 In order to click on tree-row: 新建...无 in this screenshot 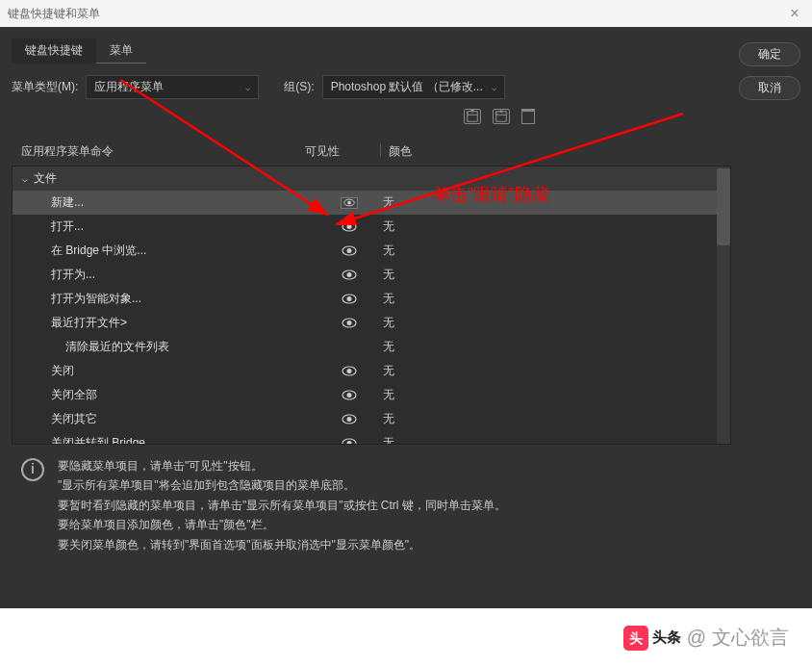, I will do `click(371, 202)`.